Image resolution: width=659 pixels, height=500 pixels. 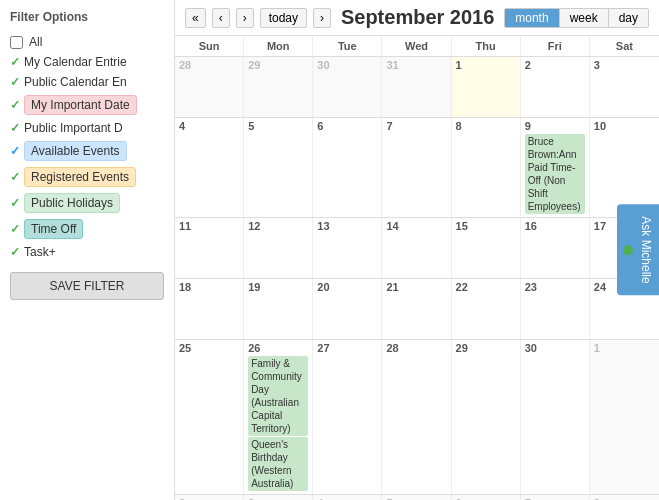 I want to click on view-week-button: week, so click(x=584, y=18).